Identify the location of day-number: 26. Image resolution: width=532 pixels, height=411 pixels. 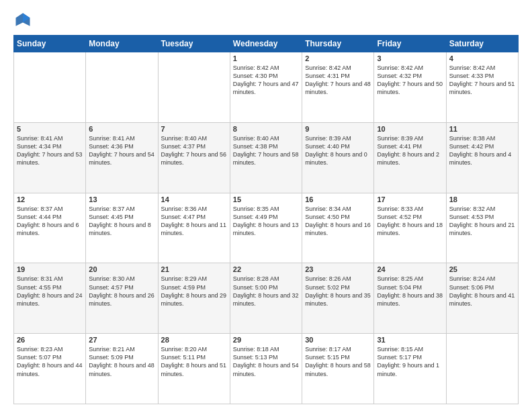
(50, 340).